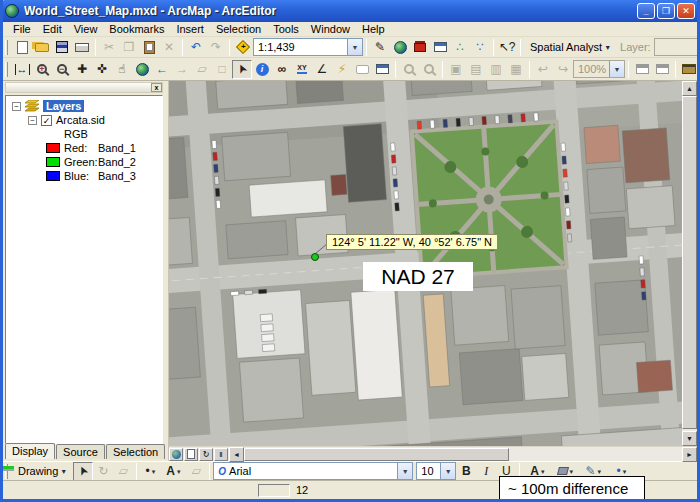 The width and height of the screenshot is (700, 502). I want to click on save-button, so click(62, 48).